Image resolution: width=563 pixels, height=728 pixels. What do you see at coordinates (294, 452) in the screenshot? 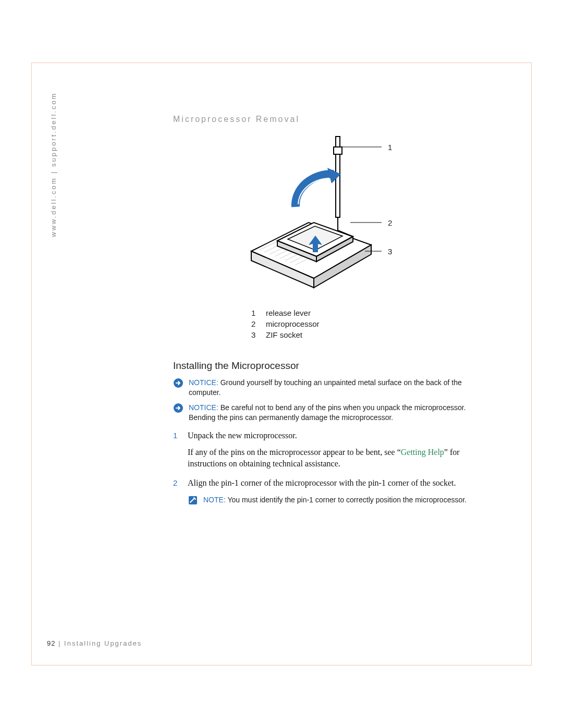
I see `step-sub-pre: If any of the pins on the microprocessor…` at bounding box center [294, 452].